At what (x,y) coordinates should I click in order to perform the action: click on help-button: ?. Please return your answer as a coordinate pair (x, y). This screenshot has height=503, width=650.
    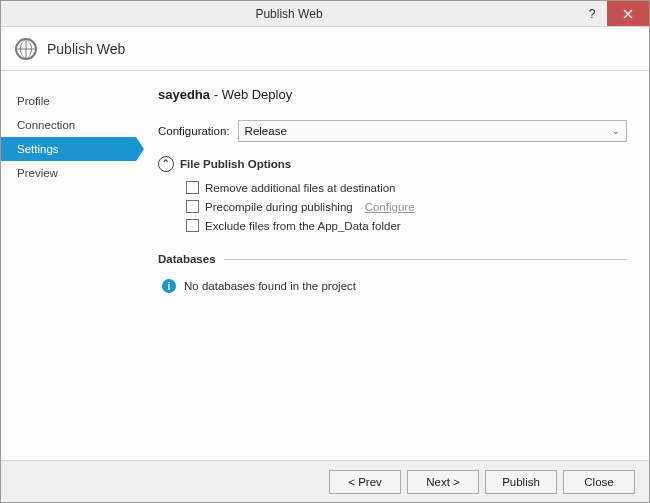
    Looking at the image, I should click on (592, 14).